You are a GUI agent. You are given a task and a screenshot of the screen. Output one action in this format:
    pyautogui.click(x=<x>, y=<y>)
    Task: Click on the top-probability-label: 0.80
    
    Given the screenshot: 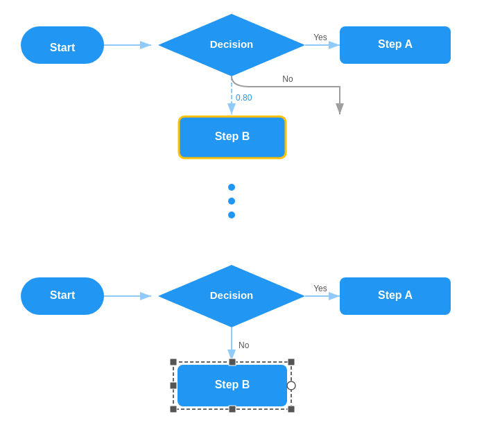 What is the action you would take?
    pyautogui.click(x=244, y=98)
    